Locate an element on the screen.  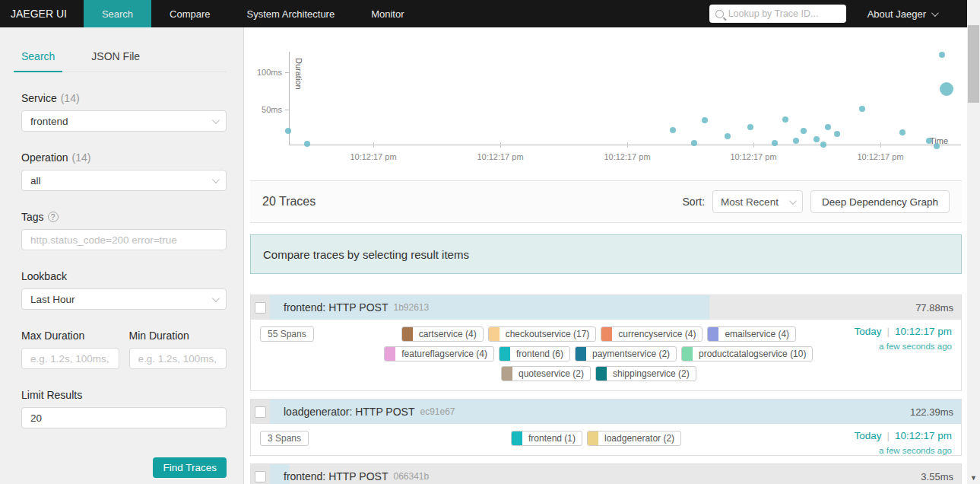
top-nav: JAEGER UI SearchCompareSystem Architectu… is located at coordinates (484, 14).